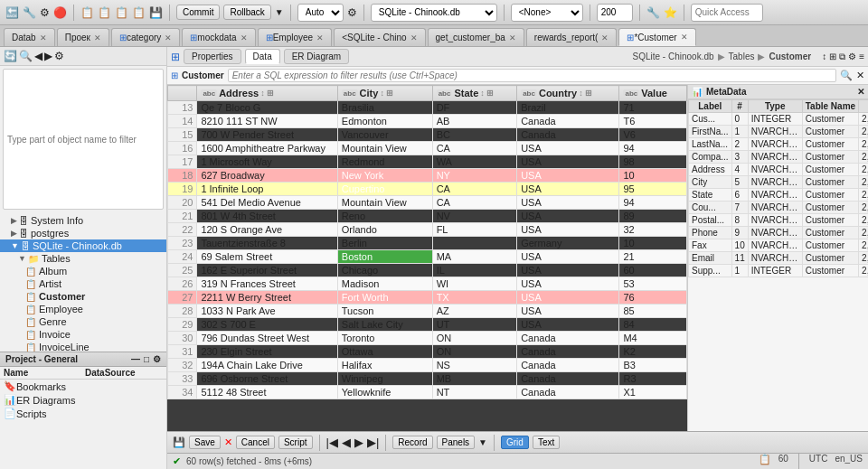  I want to click on project-icon-gear: ⚙, so click(157, 360).